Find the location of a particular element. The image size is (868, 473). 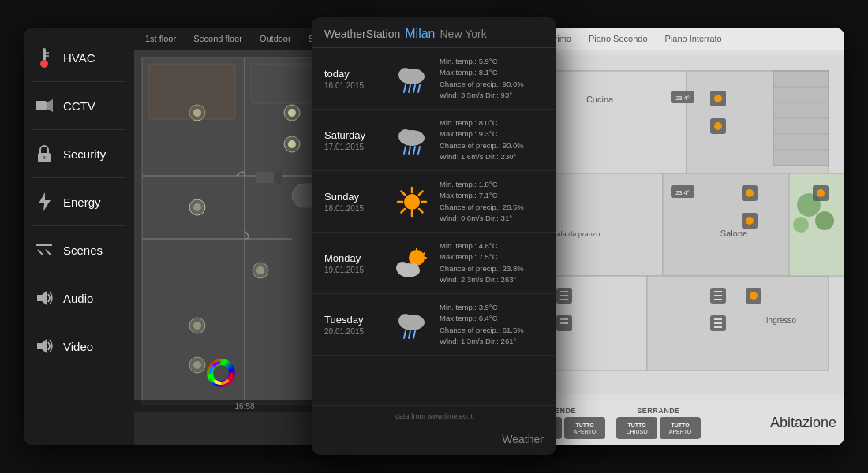

bottom-controls: TENDE TUTTO CHIUSO TUTTO APERTO SERRANDE is located at coordinates (679, 423).